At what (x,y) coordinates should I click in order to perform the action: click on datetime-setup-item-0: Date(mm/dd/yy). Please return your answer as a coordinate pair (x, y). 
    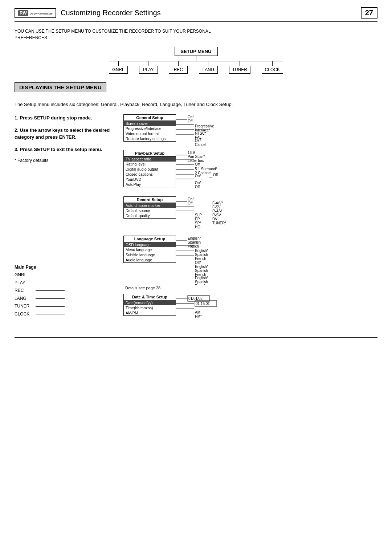
    Looking at the image, I should click on (150, 303).